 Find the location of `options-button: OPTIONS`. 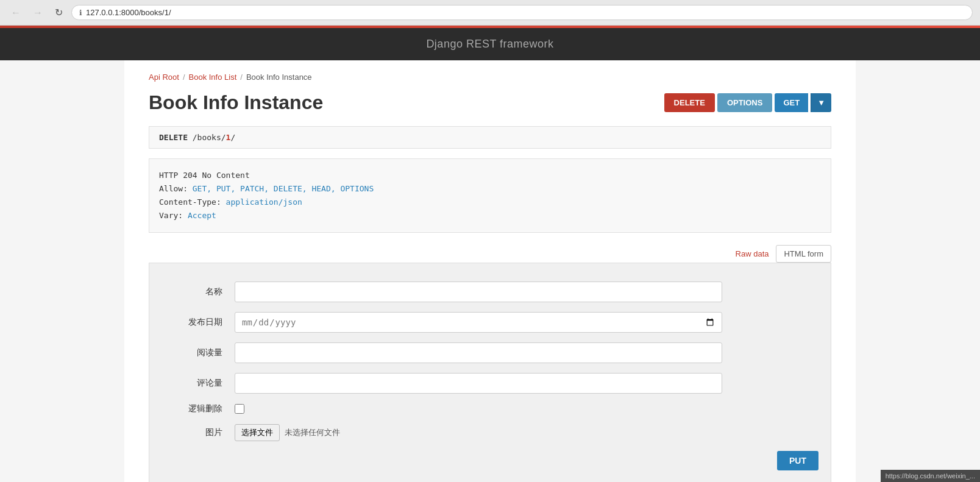

options-button: OPTIONS is located at coordinates (745, 102).